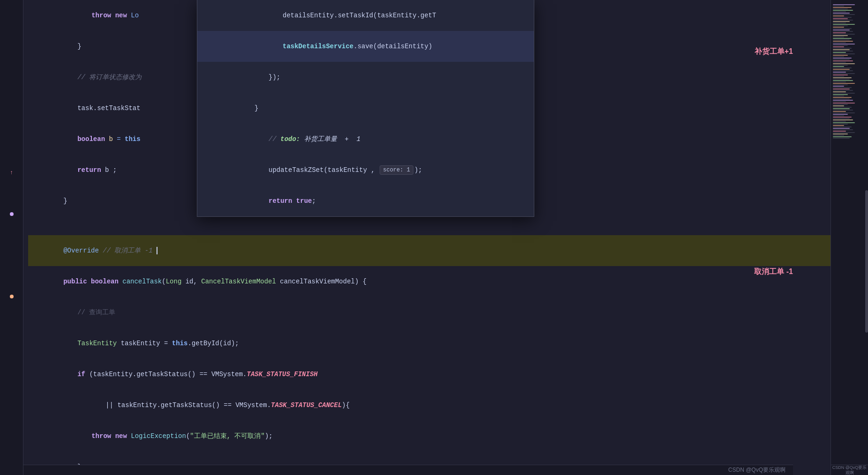 Image resolution: width=868 pixels, height=475 pixels. Describe the element at coordinates (773, 272) in the screenshot. I see `annotation-bottom: 取消工单 -1` at that location.